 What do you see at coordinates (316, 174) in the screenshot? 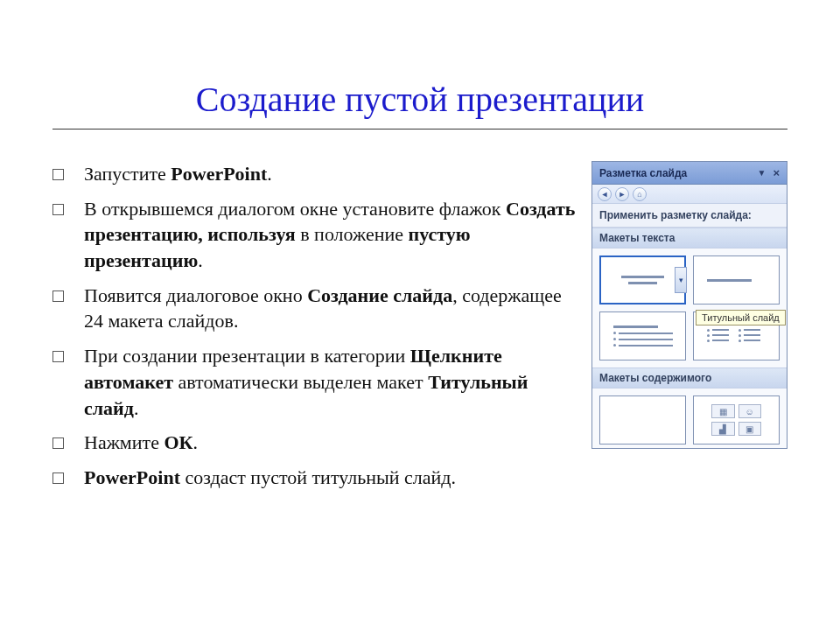
I see `bullet-item: Запустите PowerPoint.` at bounding box center [316, 174].